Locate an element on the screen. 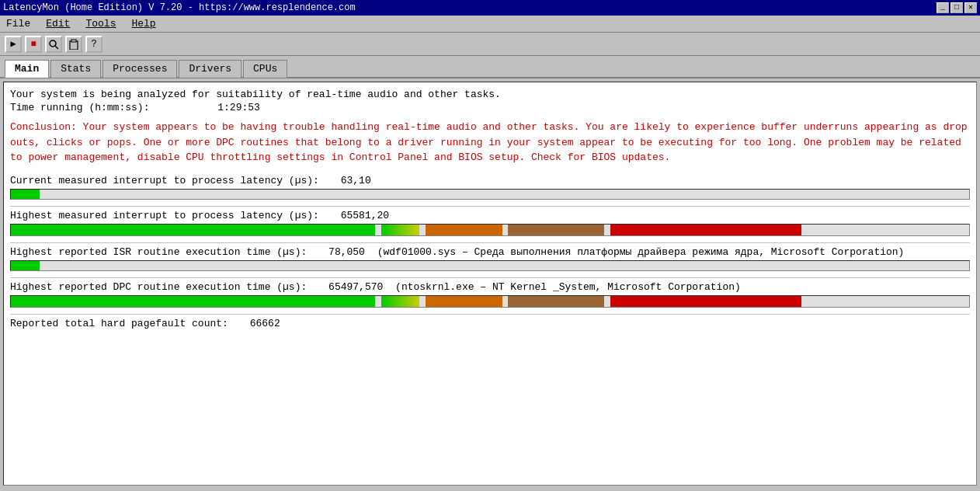 The height and width of the screenshot is (491, 980). tabs: Main Stats Processes Drivers CPUs is located at coordinates (490, 67).